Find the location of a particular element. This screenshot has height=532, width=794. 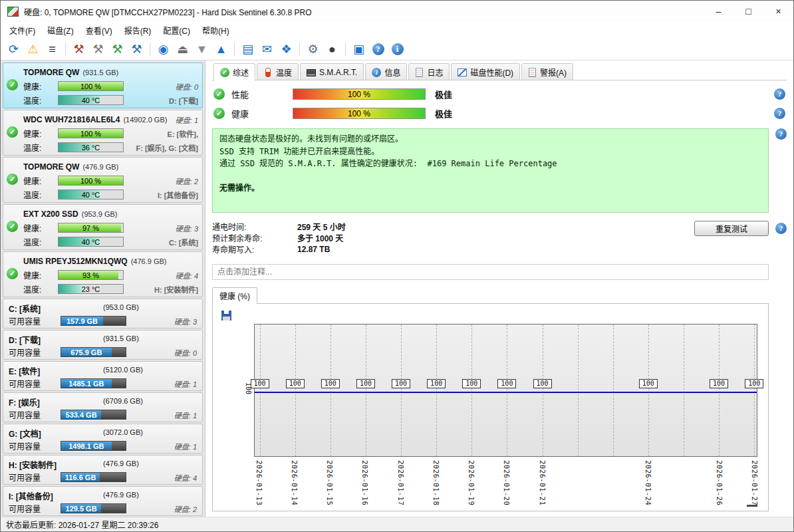

minimize-button: – is located at coordinates (718, 11).